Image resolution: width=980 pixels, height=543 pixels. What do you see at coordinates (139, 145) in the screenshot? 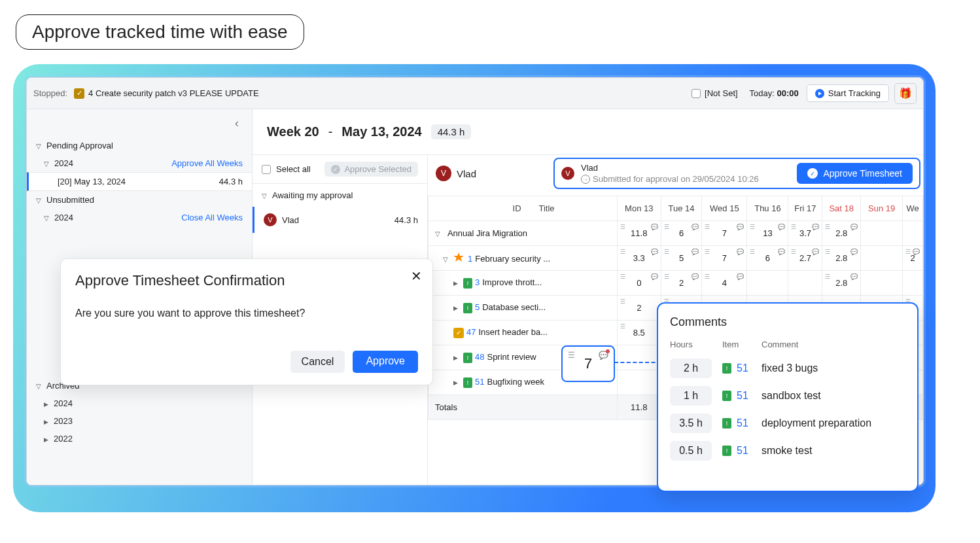
I see `sidebar-pending-approval: Pending Approval` at bounding box center [139, 145].